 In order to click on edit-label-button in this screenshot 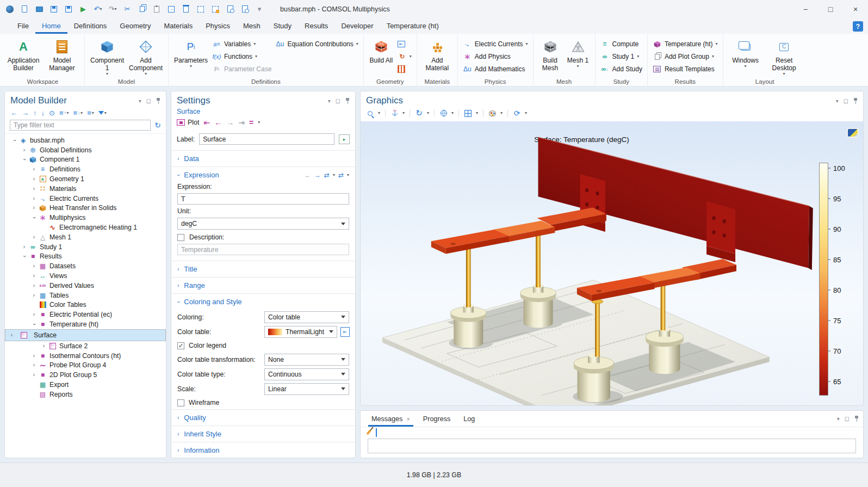, I will do `click(344, 139)`.